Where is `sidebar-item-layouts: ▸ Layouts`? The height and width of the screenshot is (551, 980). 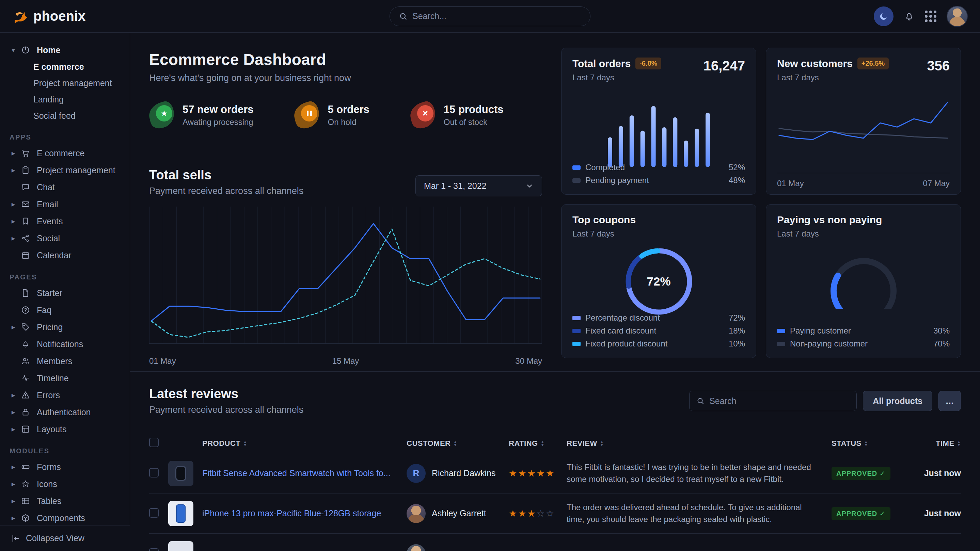 sidebar-item-layouts: ▸ Layouts is located at coordinates (65, 429).